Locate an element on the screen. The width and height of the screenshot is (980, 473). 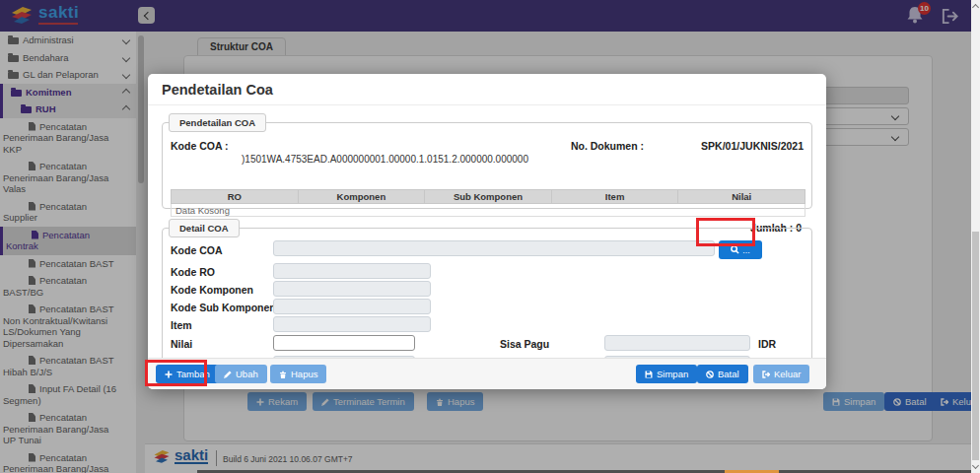
col-item: Item is located at coordinates (615, 197).